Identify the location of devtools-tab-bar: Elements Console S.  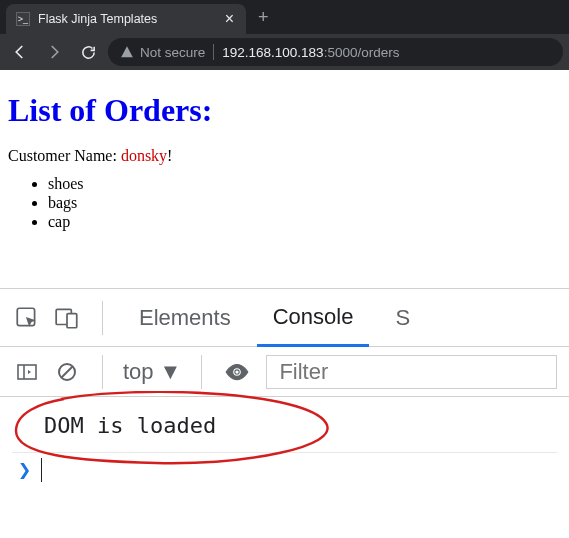
(284, 318).